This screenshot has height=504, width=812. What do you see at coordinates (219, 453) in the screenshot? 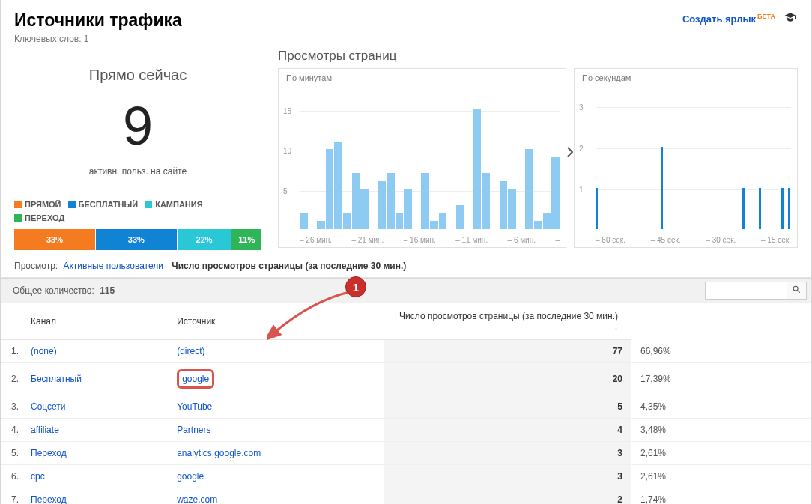
I see `source-link: analytics.google.com` at bounding box center [219, 453].